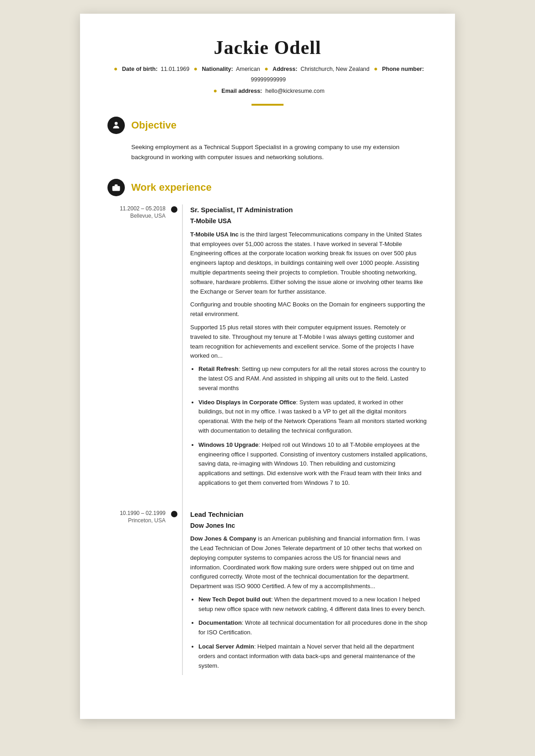  What do you see at coordinates (141, 349) in the screenshot?
I see `entry-1-meta: 11.2002 – 05.2018 Bellevue, USA` at bounding box center [141, 349].